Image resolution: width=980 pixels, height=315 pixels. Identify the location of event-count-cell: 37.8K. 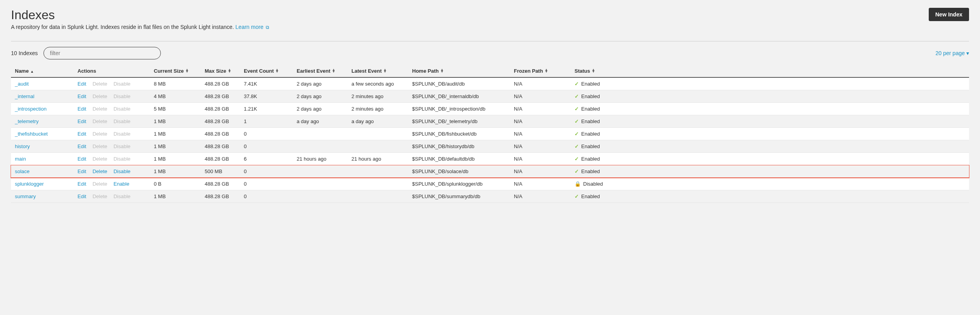
(266, 97).